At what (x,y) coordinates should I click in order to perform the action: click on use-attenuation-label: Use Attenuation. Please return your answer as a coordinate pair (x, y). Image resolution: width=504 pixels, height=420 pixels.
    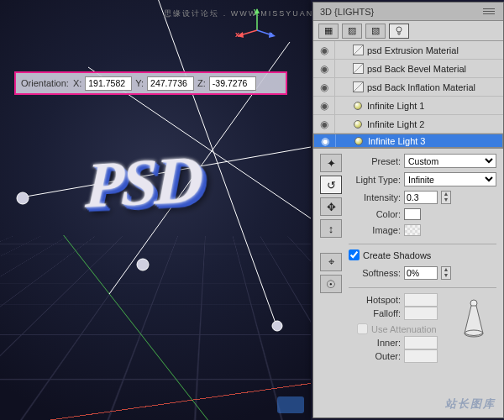
    Looking at the image, I should click on (404, 329).